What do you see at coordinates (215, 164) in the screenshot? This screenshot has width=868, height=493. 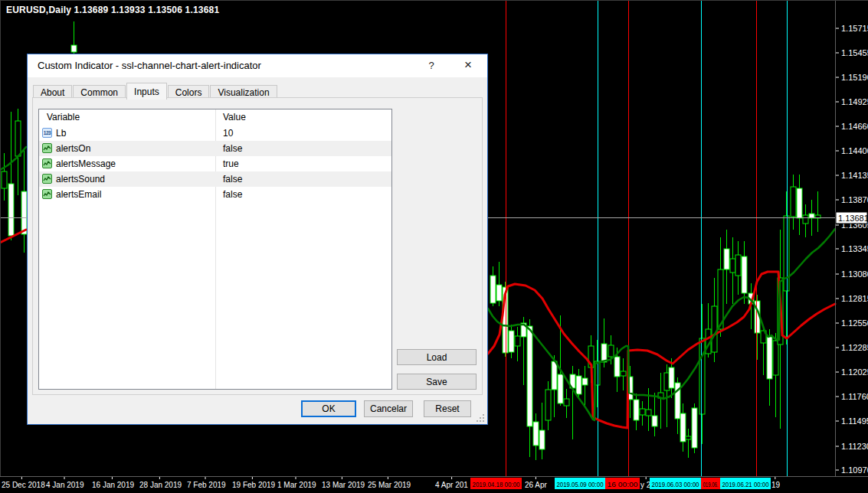 I see `input-row-alertsMessage: alertsMessagetrue` at bounding box center [215, 164].